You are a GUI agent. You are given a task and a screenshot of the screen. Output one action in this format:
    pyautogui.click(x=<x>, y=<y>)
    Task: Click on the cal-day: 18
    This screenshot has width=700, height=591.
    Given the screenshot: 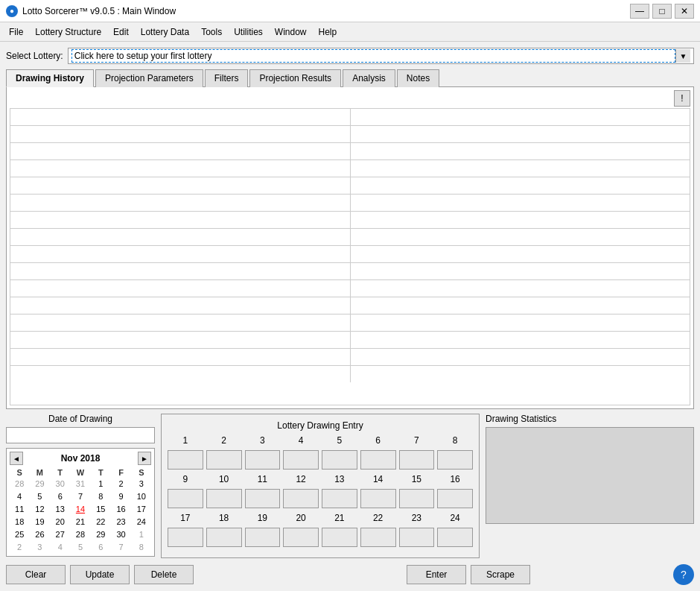 What is the action you would take?
    pyautogui.click(x=19, y=522)
    